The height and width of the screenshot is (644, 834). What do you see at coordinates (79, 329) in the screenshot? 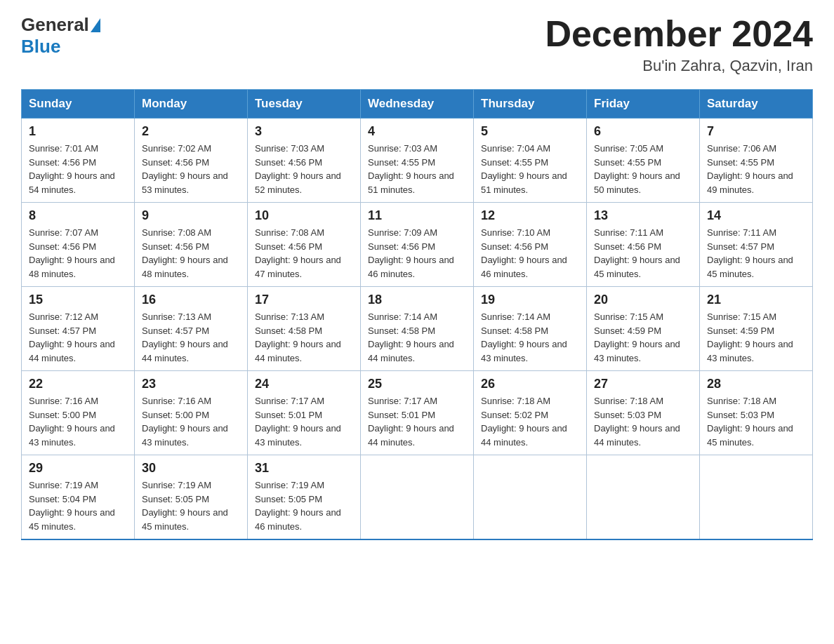
I see `day-cell-15: 15 Sunrise: 7:12 AMSunset: 4:57 PMDaylig…` at bounding box center [79, 329].